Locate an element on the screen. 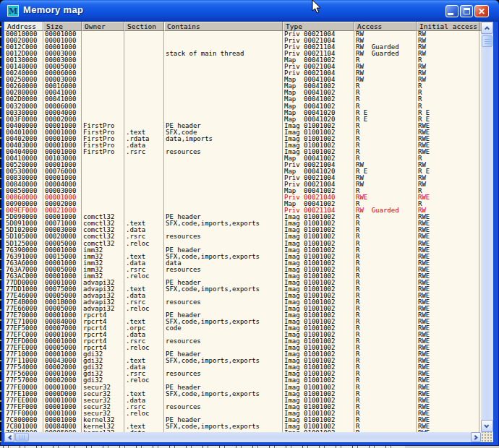 This screenshot has width=499, height=448. memory-row: 003F000000002000Map 00041020R ER E is located at coordinates (243, 120).